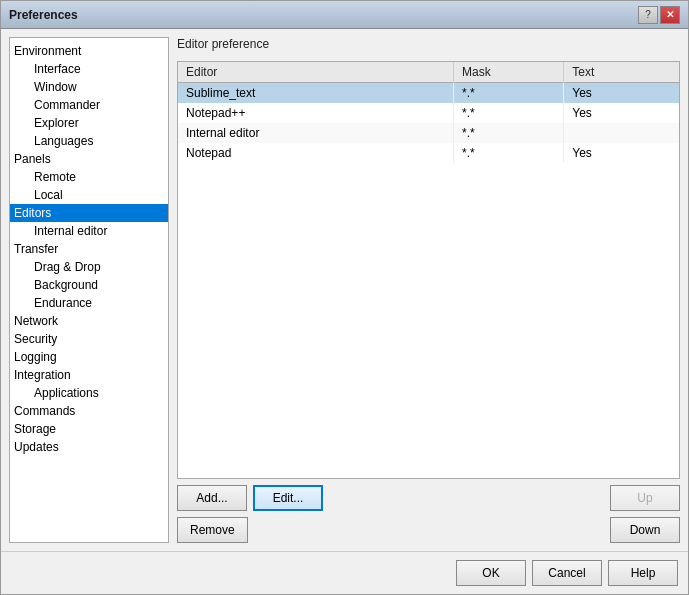 This screenshot has height=595, width=689. Describe the element at coordinates (89, 87) in the screenshot. I see `sidebar-item-window: Window` at that location.